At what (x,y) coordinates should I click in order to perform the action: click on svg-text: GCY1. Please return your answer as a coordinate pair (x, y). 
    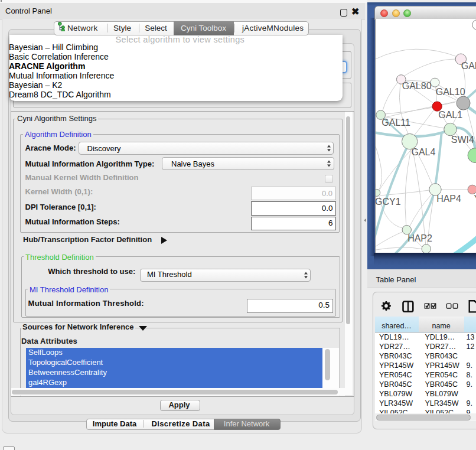
    Looking at the image, I should click on (389, 202).